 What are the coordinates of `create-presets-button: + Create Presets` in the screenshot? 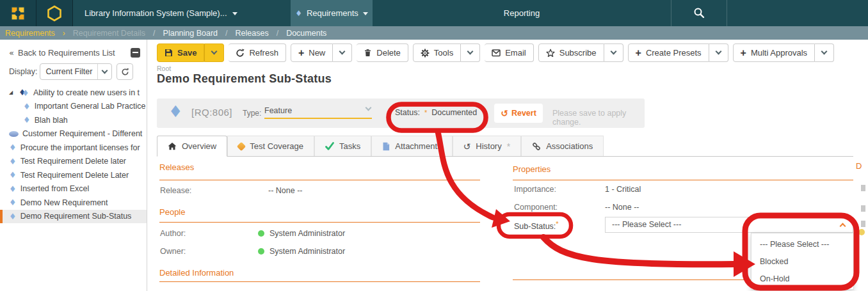 It's located at (668, 52).